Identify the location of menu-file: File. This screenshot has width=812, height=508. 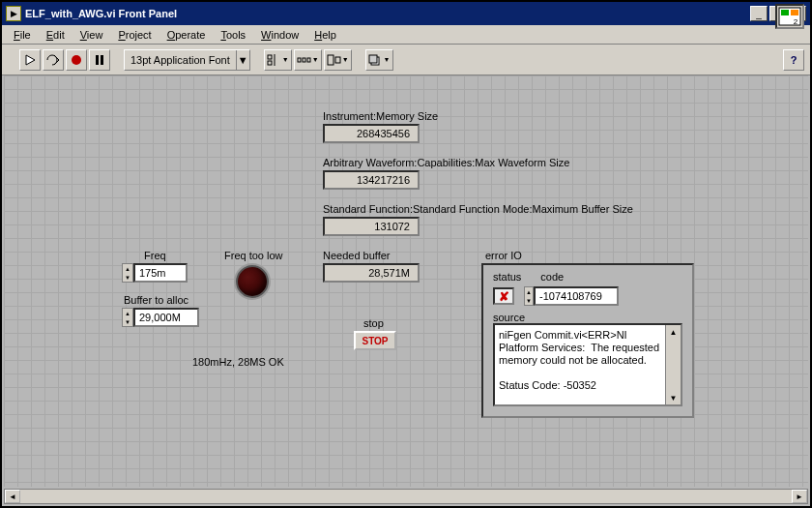
(22, 35).